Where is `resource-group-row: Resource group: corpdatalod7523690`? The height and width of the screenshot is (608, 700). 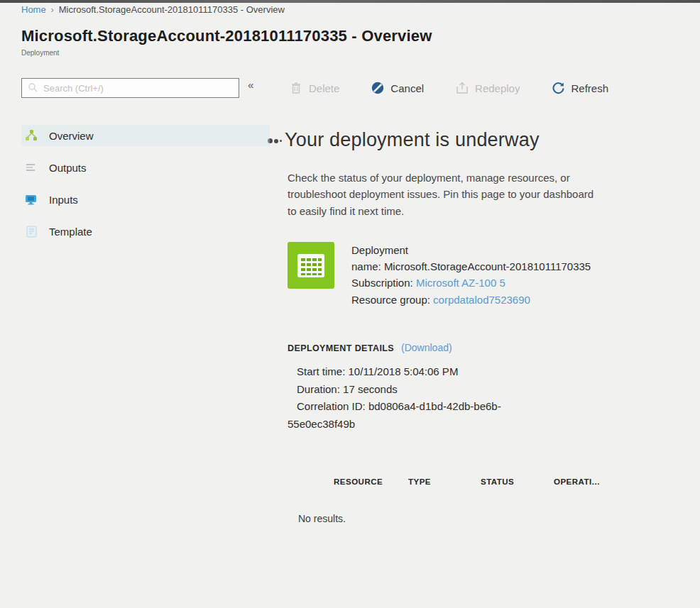
resource-group-row: Resource group: corpdatalod7523690 is located at coordinates (472, 299).